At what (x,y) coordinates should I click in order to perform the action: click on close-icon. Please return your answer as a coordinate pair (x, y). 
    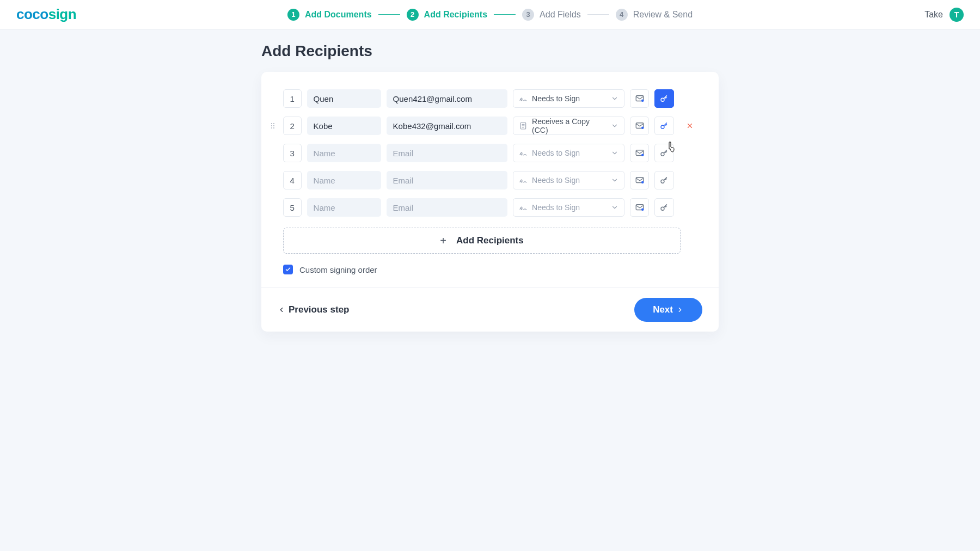
    Looking at the image, I should click on (690, 126).